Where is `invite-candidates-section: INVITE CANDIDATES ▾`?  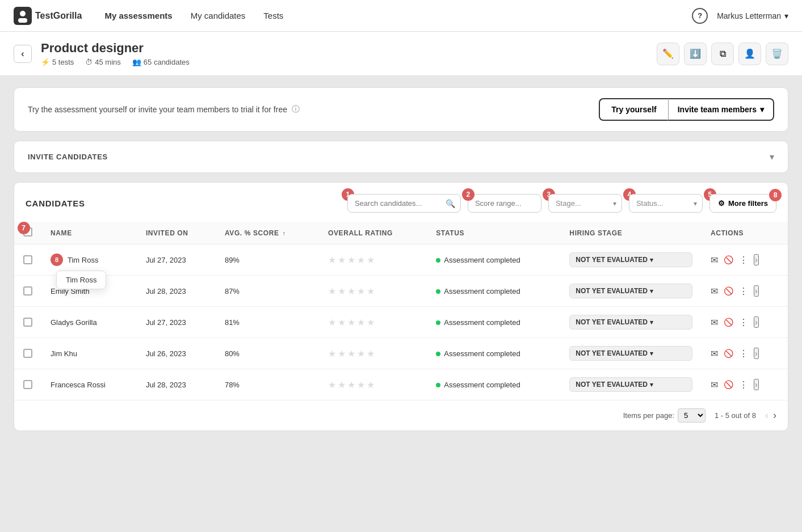
invite-candidates-section: INVITE CANDIDATES ▾ is located at coordinates (401, 157).